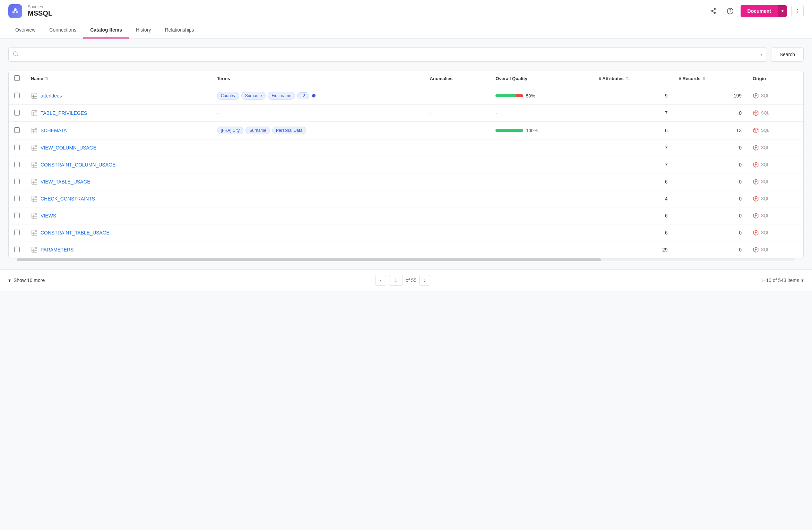  Describe the element at coordinates (710, 79) in the screenshot. I see `col-header-records: # Records ⇅` at that location.